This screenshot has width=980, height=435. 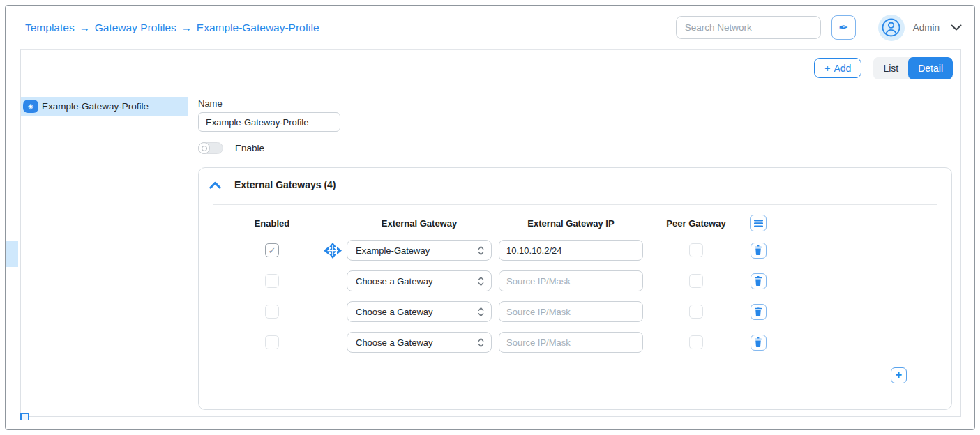 What do you see at coordinates (891, 28) in the screenshot?
I see `user-avatar` at bounding box center [891, 28].